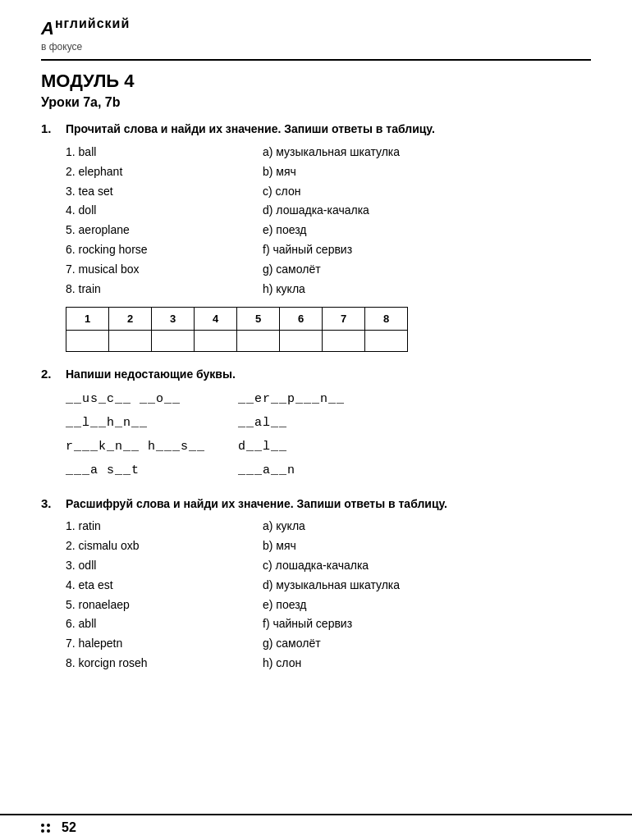 The width and height of the screenshot is (632, 840). I want to click on exercise-1-instruction: Прочитай слова и найди их значение. Запи…, so click(250, 130).